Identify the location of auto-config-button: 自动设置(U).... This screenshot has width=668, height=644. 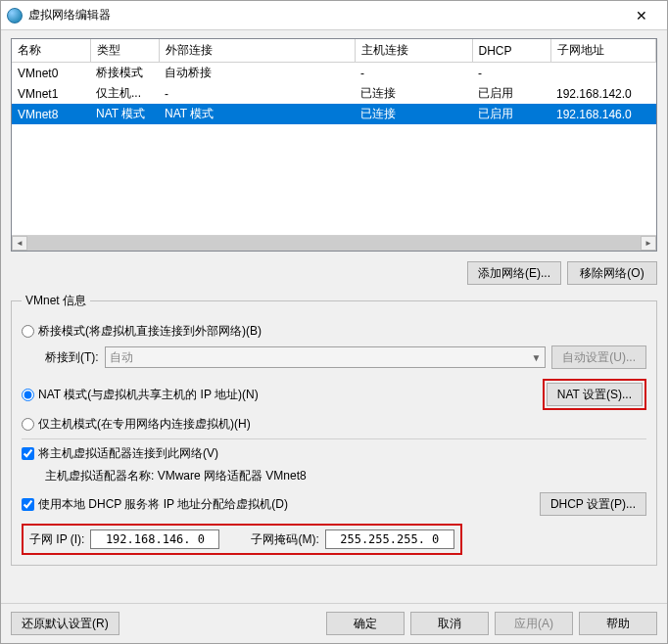
(599, 357).